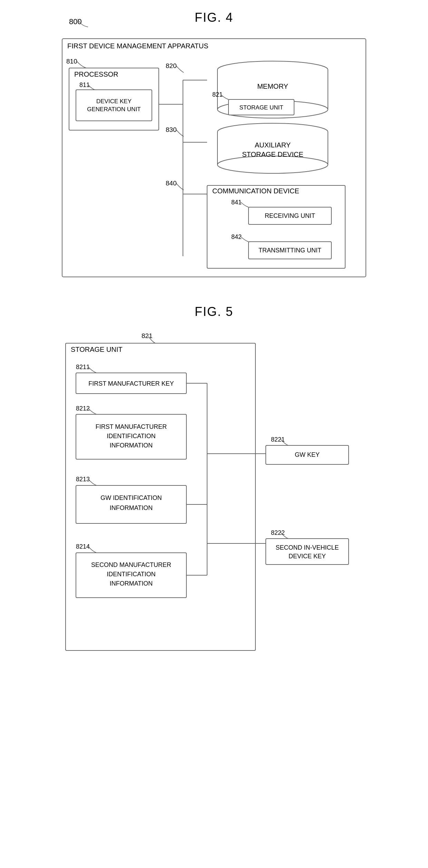 The image size is (428, 868). I want to click on ref-8214: 8214, so click(83, 547).